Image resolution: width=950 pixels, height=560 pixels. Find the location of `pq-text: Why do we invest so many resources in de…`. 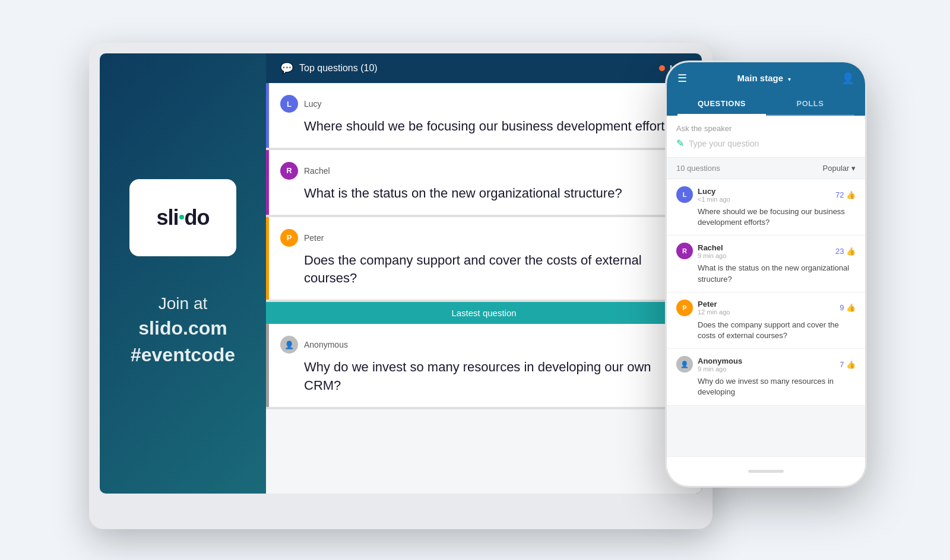

pq-text: Why do we invest so many resources in de… is located at coordinates (766, 387).